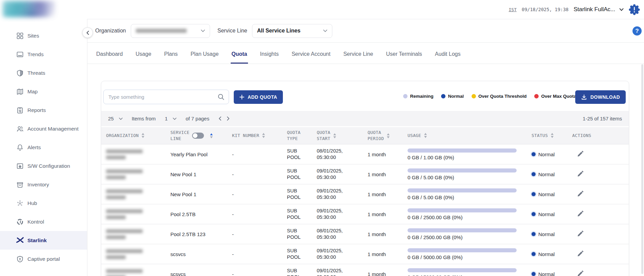 Image resolution: width=644 pixels, height=276 pixels. I want to click on service-line-toggle, so click(198, 136).